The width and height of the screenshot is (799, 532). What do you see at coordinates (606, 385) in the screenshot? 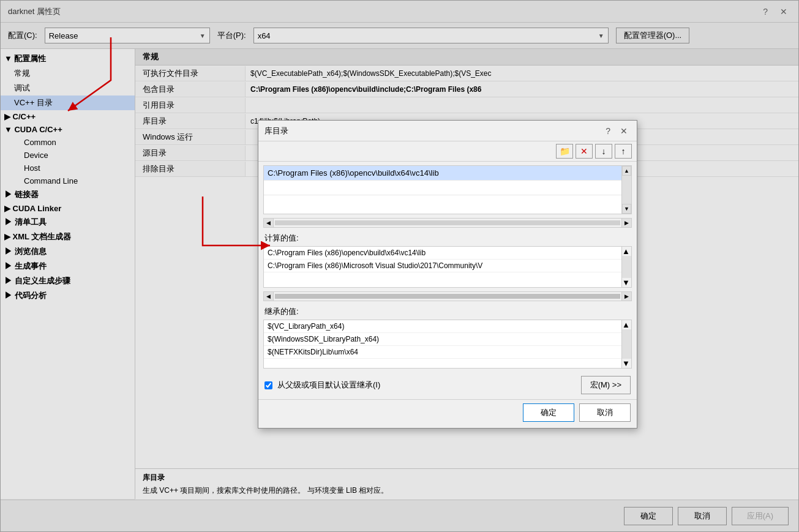
I see `macro-button: 宏(M) >>` at bounding box center [606, 385].